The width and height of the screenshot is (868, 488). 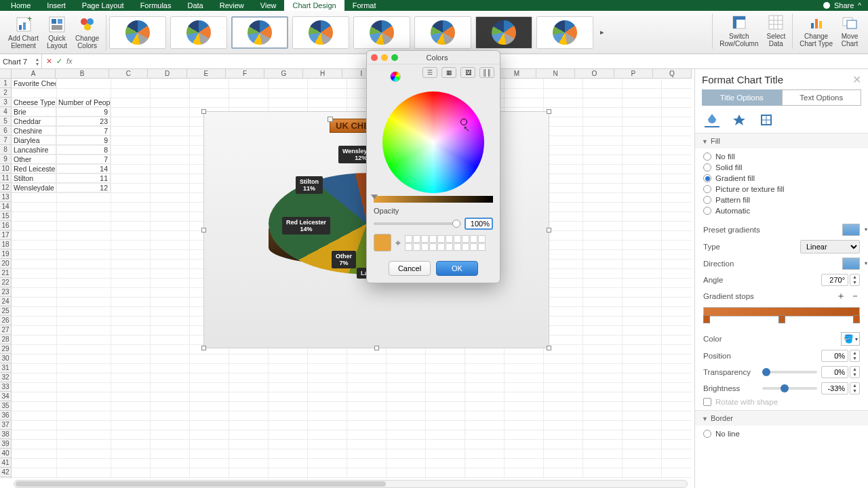 What do you see at coordinates (195, 5) in the screenshot?
I see `tab-data: Data` at bounding box center [195, 5].